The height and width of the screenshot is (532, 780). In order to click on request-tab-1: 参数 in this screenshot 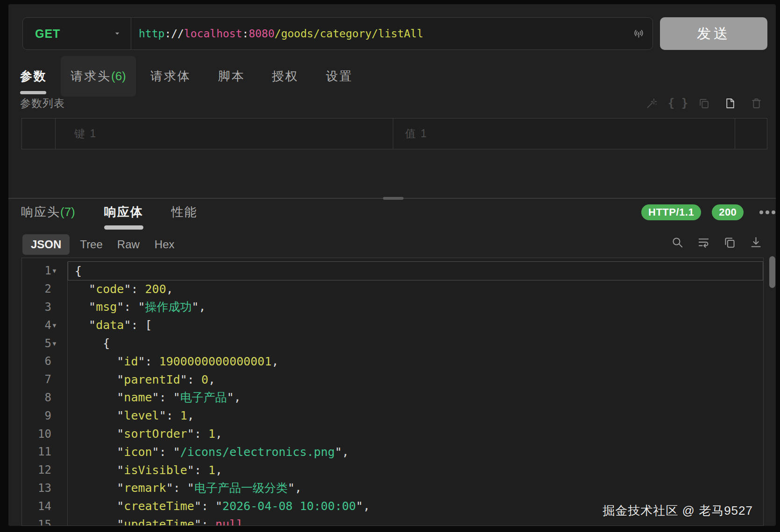, I will do `click(34, 77)`.